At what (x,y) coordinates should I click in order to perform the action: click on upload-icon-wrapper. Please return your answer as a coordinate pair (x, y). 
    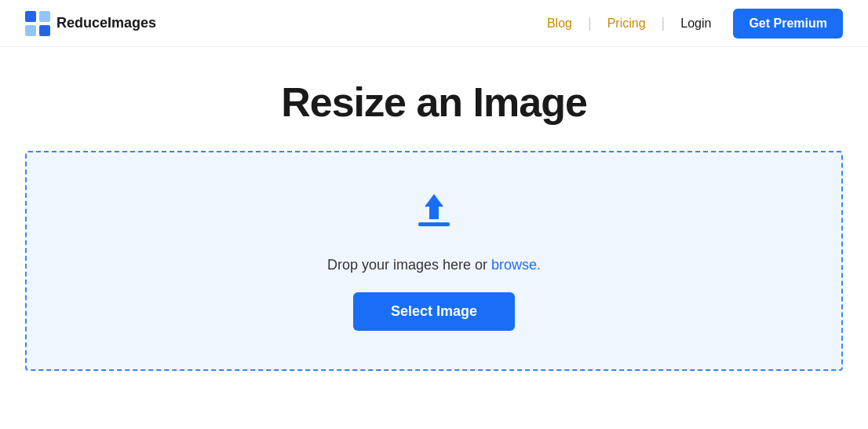
    Looking at the image, I should click on (434, 216).